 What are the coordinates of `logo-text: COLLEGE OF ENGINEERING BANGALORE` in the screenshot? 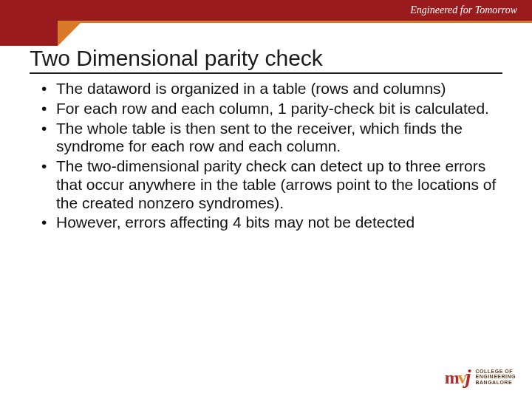 It's located at (495, 377).